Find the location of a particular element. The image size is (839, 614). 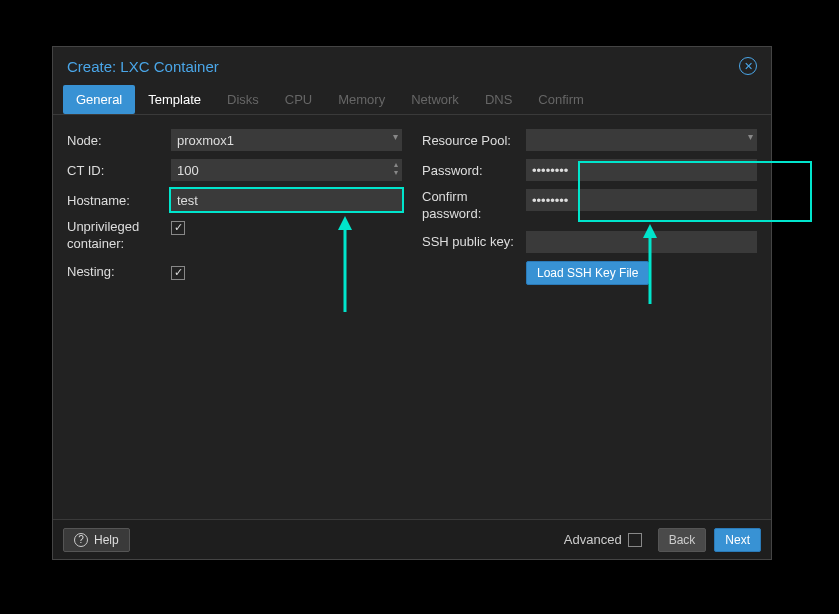

next-button: Next is located at coordinates (738, 540).